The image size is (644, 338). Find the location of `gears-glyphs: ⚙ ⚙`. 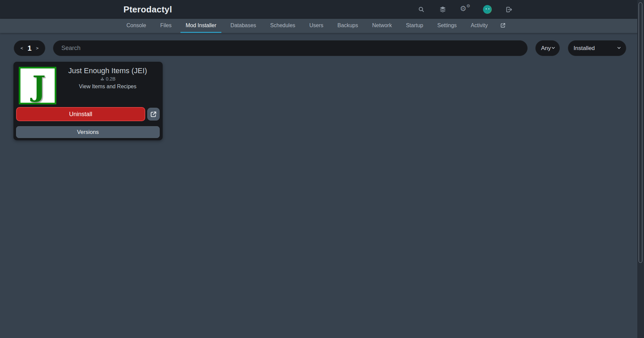

gears-glyphs: ⚙ ⚙ is located at coordinates (465, 9).